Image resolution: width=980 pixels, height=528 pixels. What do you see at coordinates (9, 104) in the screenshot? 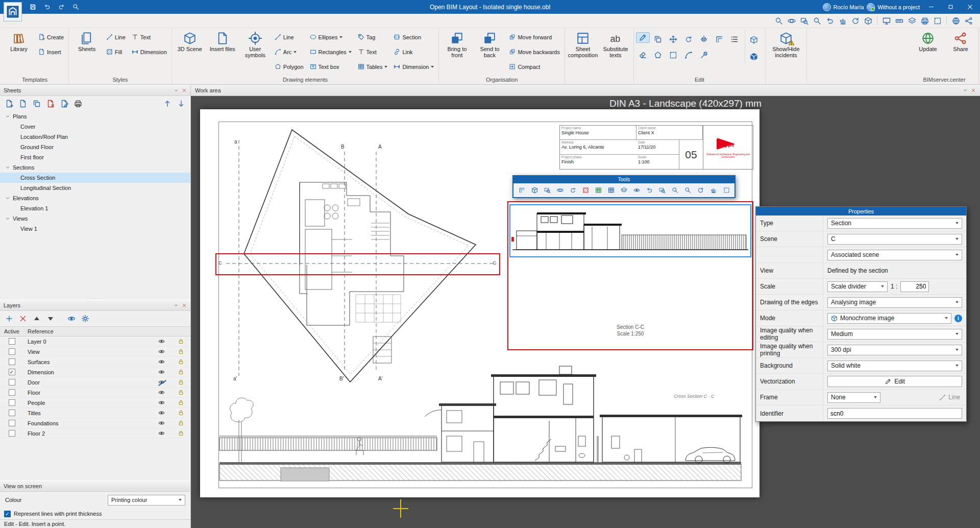
I see `add-sheet-button` at bounding box center [9, 104].